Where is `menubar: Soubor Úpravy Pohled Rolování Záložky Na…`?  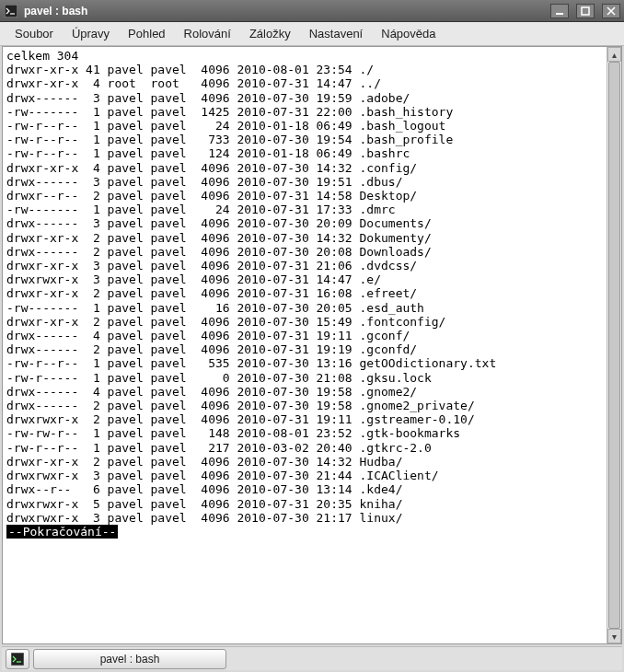
menubar: Soubor Úpravy Pohled Rolování Záložky Na… is located at coordinates (312, 34).